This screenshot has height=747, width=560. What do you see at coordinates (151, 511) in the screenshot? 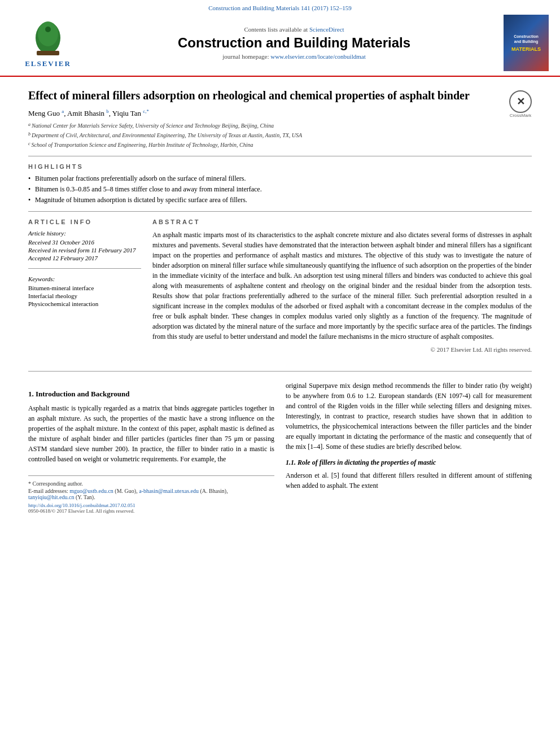
I see `issn-line: 0950-0618/© 2017 Elsevier Ltd. All right…` at bounding box center [151, 511].